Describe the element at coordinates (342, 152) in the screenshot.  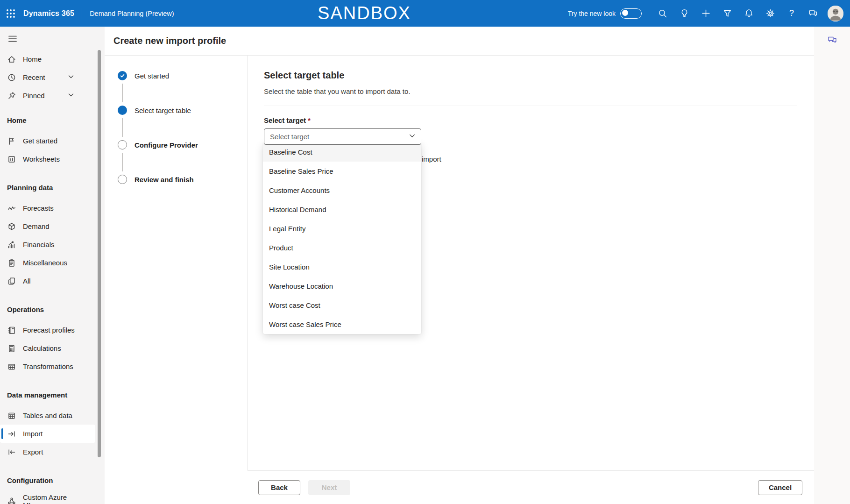
I see `option-baseline-cost: Baseline Cost` at that location.